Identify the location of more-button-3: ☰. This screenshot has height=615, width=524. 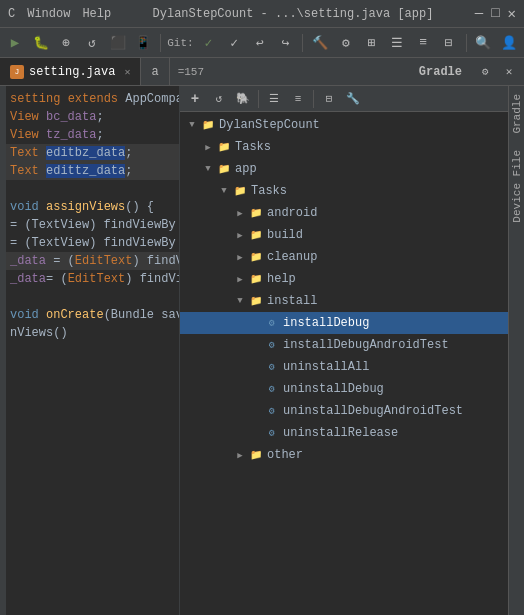
(398, 43).